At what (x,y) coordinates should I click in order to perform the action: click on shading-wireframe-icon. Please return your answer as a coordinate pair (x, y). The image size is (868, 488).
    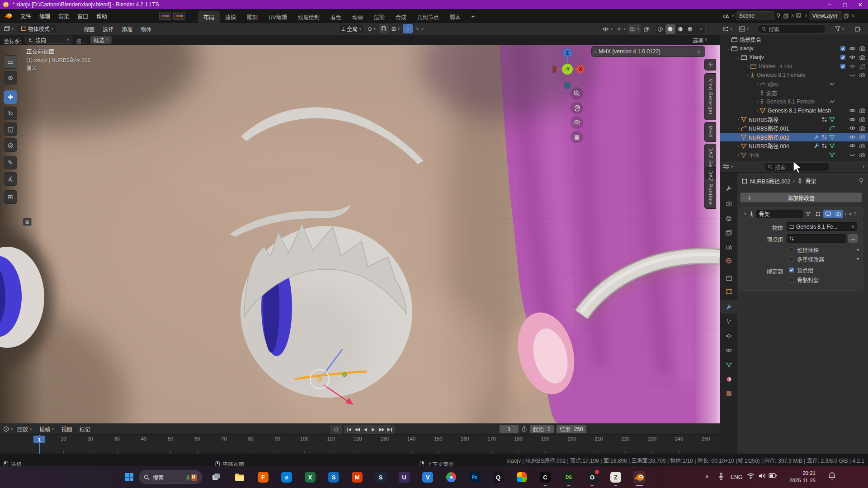
    Looking at the image, I should click on (660, 29).